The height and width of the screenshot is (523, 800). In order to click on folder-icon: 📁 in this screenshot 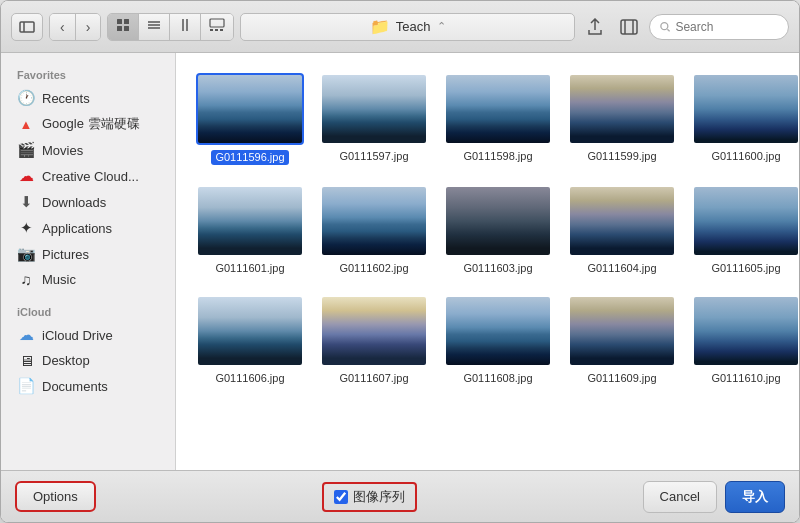, I will do `click(380, 26)`.